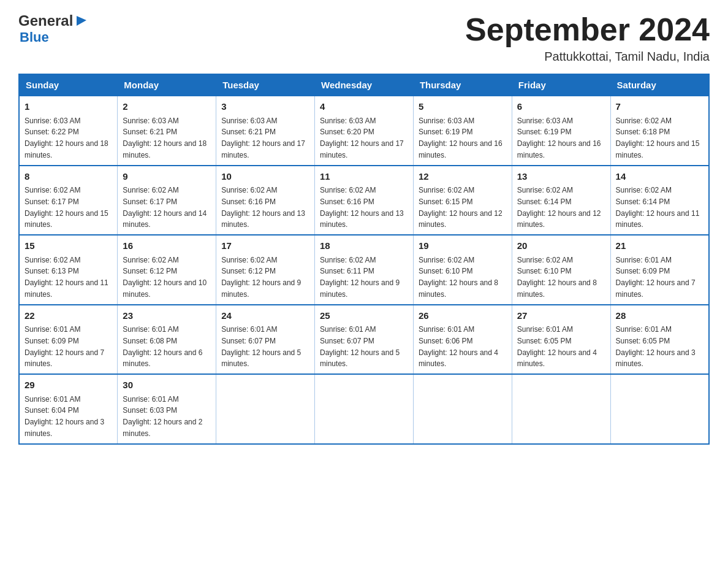  I want to click on calendar-cell: 18 Sunrise: 6:02 AMSunset: 6:11 PMDaylig…, so click(364, 270).